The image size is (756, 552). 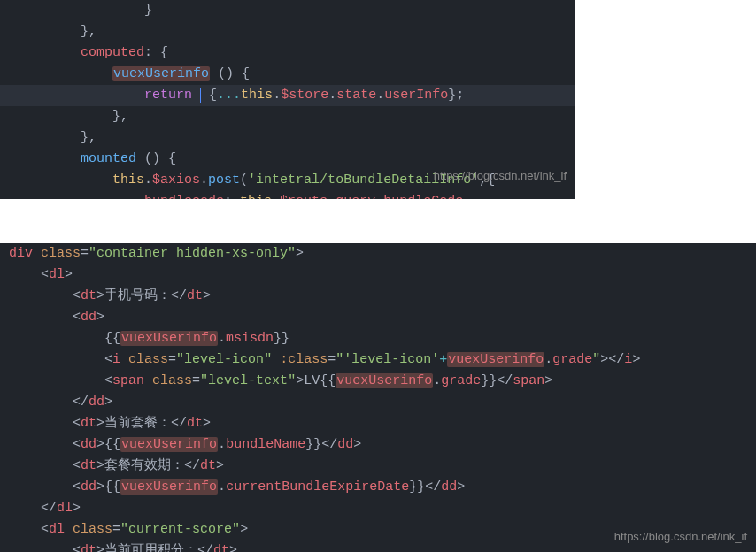 What do you see at coordinates (378, 381) in the screenshot?
I see `code-line: <span class="level-text">LV{{vuexUserinf…` at bounding box center [378, 381].